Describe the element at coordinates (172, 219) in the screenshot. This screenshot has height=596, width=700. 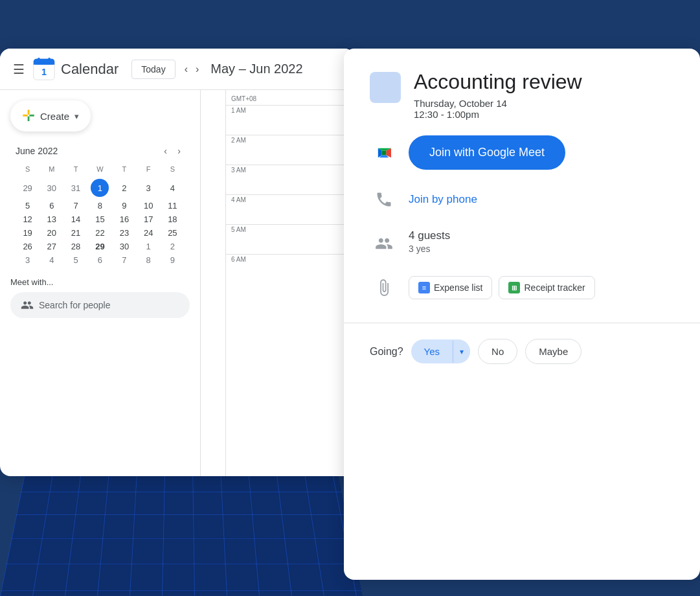
I see `calendar-day: 18` at that location.